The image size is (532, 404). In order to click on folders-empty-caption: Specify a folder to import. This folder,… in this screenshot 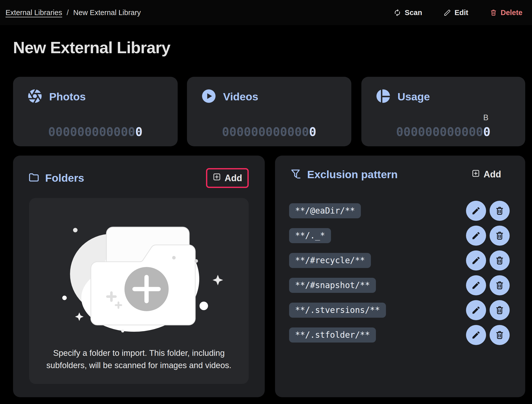, I will do `click(139, 359)`.